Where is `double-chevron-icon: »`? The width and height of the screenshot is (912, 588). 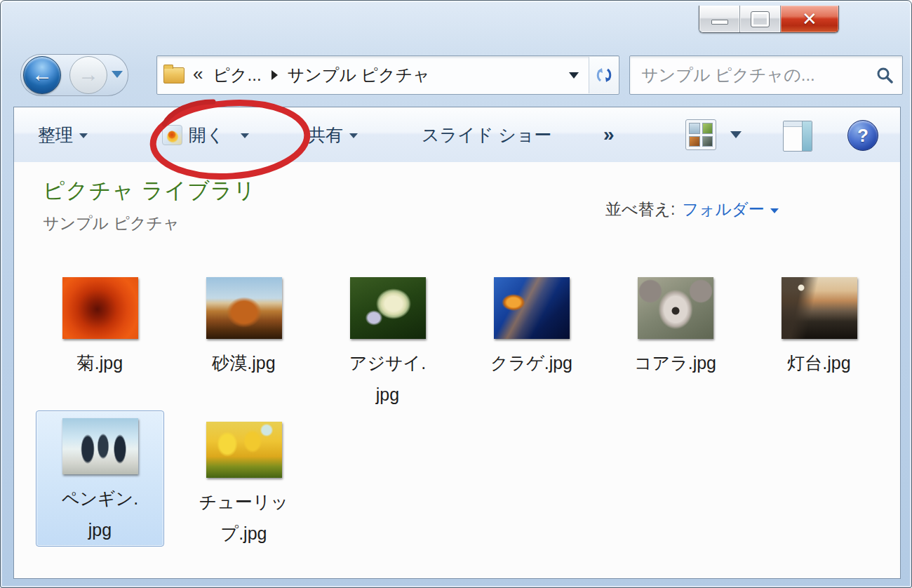
double-chevron-icon: » is located at coordinates (609, 135).